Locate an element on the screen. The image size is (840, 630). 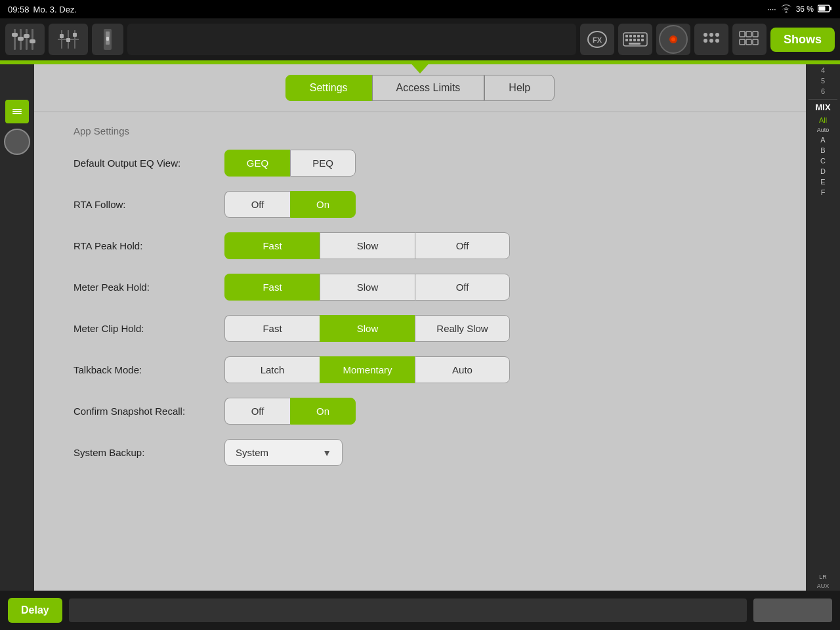
talkback-momentary: Momentary is located at coordinates (368, 370).